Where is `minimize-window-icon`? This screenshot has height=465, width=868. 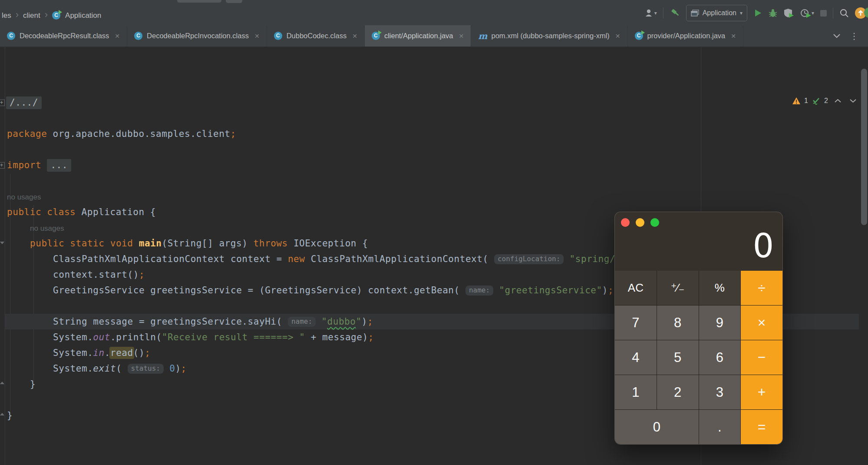
minimize-window-icon is located at coordinates (640, 223).